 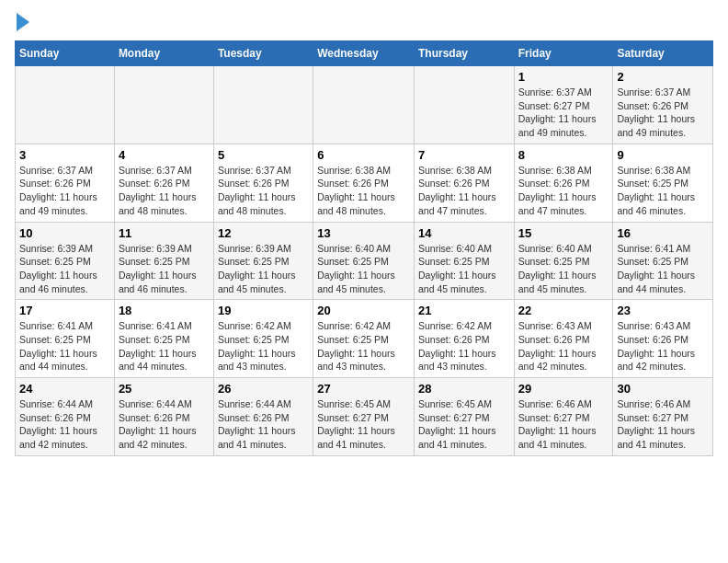 What do you see at coordinates (464, 155) in the screenshot?
I see `day-number: 7` at bounding box center [464, 155].